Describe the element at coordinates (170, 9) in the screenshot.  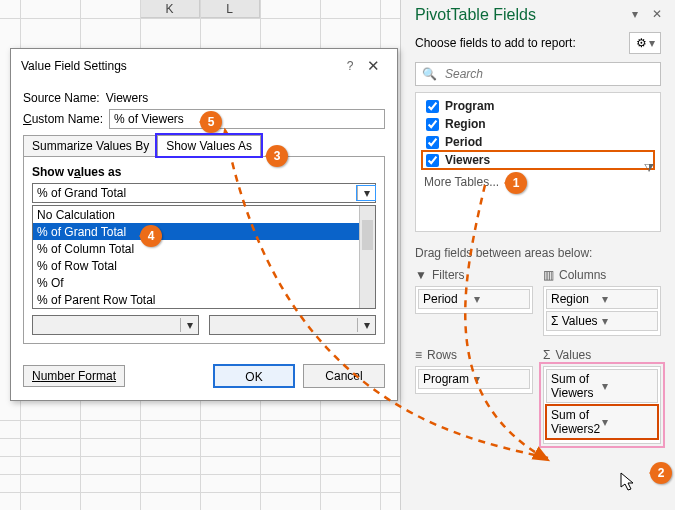
I see `col-header: K` at that location.